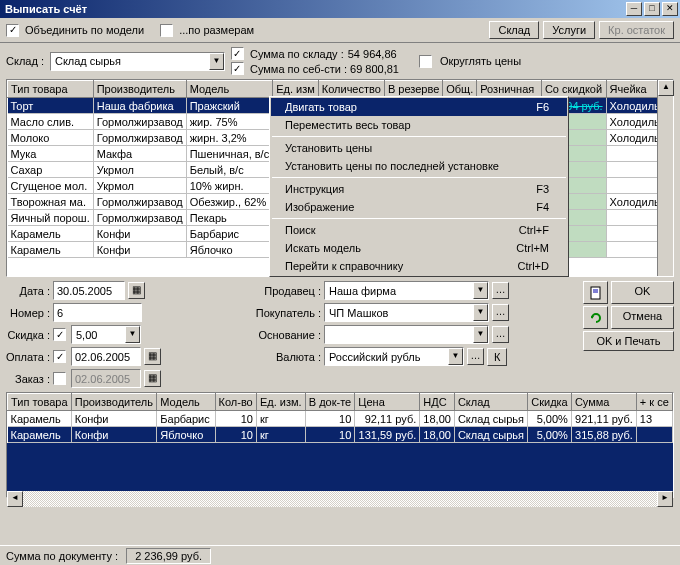 This screenshot has width=680, height=565. I want to click on sklad-combo: Склад сырья ▼, so click(138, 62).